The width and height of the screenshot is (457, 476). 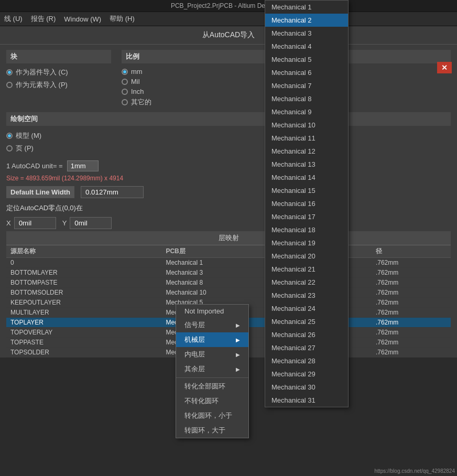 What do you see at coordinates (84, 343) in the screenshot?
I see `source-name: TOPPASTE` at bounding box center [84, 343].